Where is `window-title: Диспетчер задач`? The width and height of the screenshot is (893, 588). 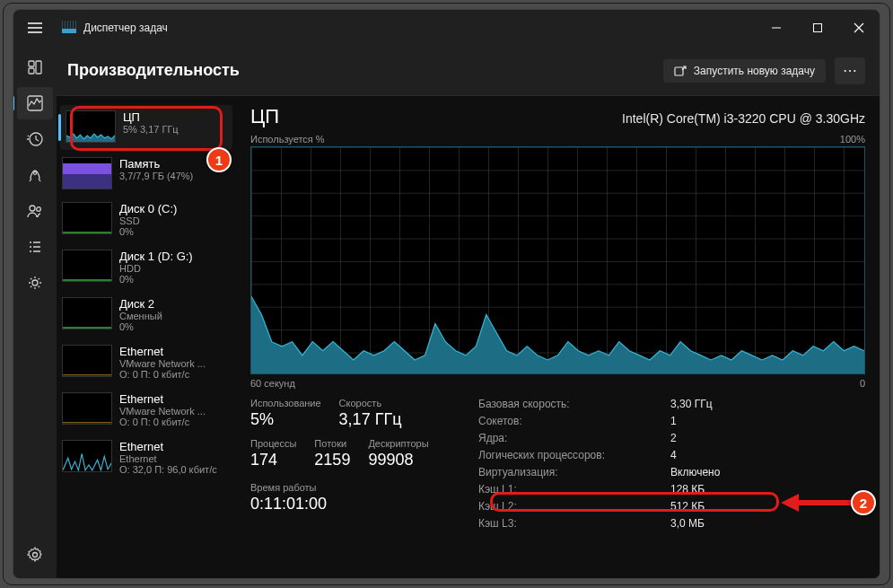 window-title: Диспетчер задач is located at coordinates (126, 28).